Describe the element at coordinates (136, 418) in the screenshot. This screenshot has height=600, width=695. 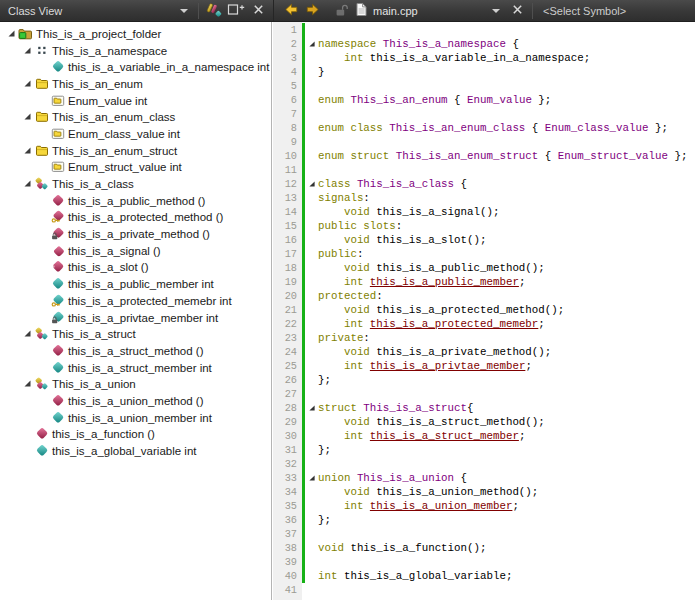
I see `tree-item: this_is_a_union_member int` at that location.